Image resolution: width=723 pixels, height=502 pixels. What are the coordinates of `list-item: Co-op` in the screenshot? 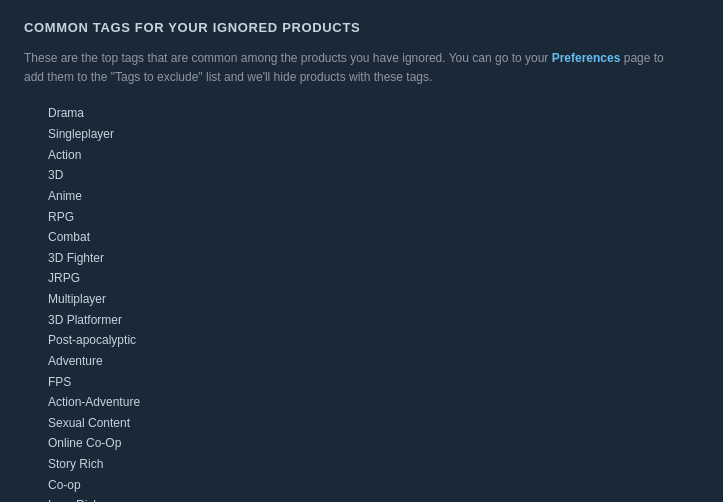 It's located at (374, 486).